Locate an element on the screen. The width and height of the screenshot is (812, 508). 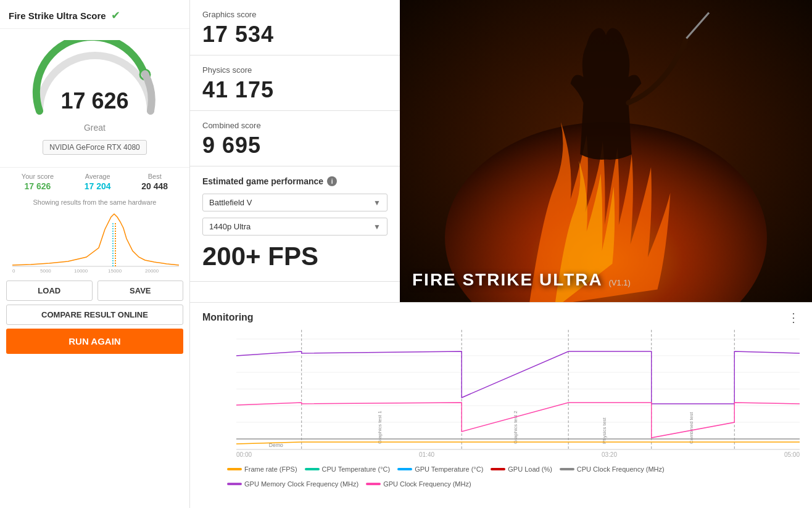
resolution-dropdown: 1440p Ultra ▼ is located at coordinates (295, 227).